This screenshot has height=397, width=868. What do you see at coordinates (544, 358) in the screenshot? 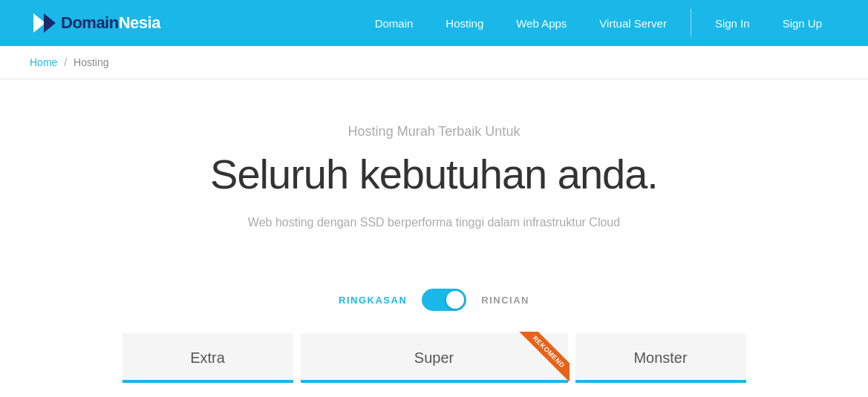
I see `ribbon-text: REKOMEND` at bounding box center [544, 358].